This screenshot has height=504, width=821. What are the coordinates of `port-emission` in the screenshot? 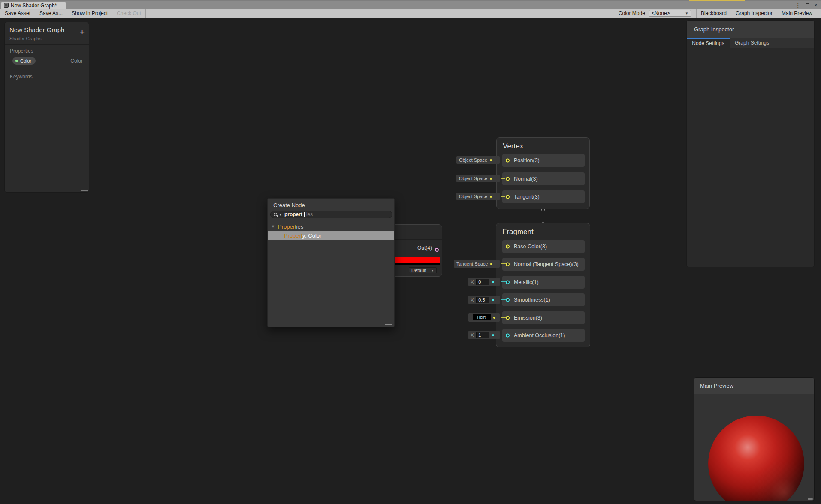 It's located at (508, 318).